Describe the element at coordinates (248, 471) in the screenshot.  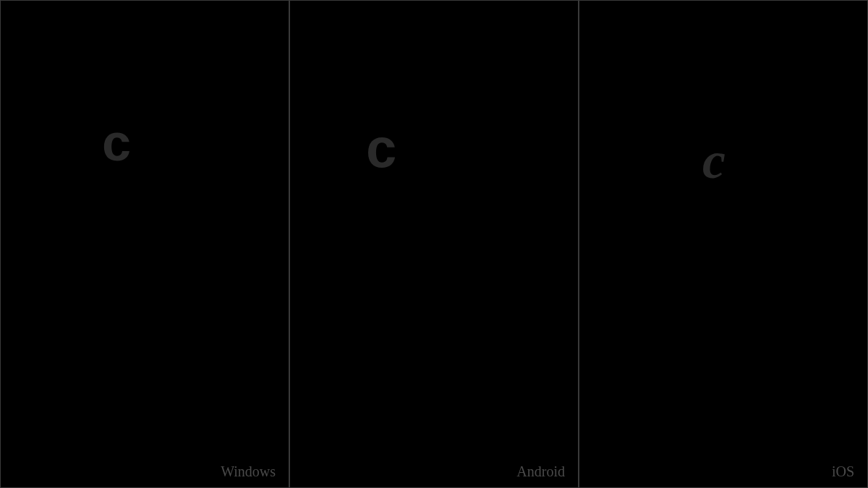
I see `platform-label: Windows` at that location.